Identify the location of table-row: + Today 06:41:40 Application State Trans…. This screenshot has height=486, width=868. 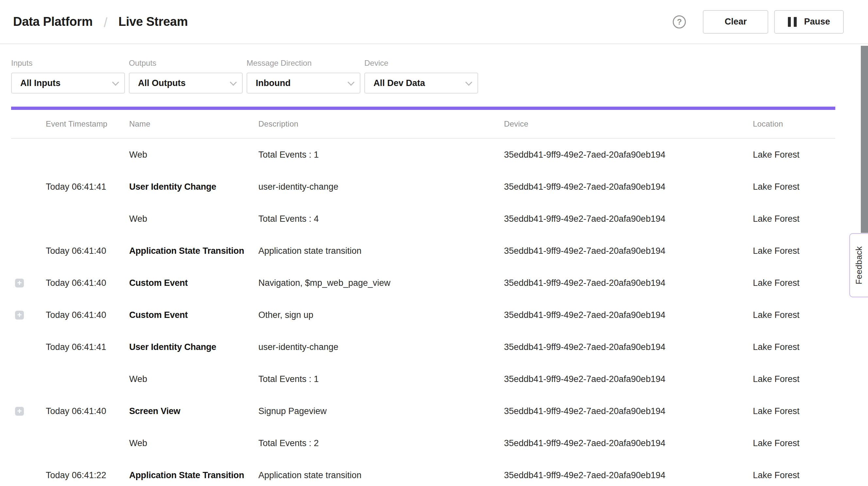
(423, 251).